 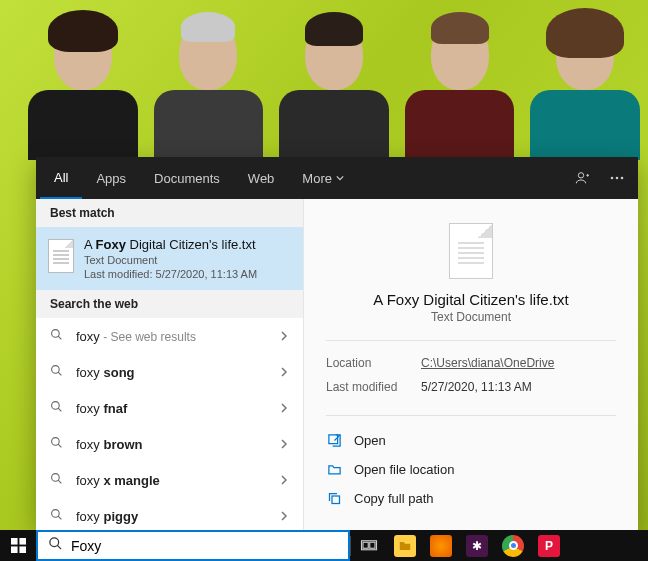 What do you see at coordinates (178, 444) in the screenshot?
I see `web-result-text: foxy brown` at bounding box center [178, 444].